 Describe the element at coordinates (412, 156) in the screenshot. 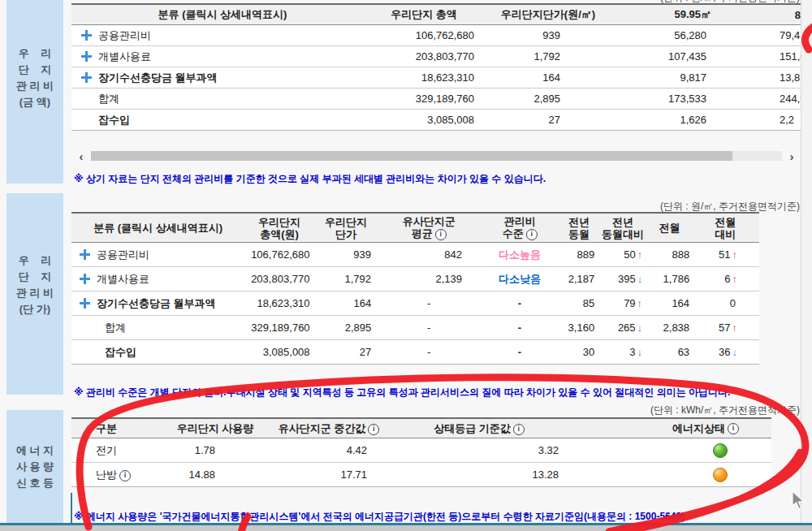

I see `scrollbar-thumb` at that location.